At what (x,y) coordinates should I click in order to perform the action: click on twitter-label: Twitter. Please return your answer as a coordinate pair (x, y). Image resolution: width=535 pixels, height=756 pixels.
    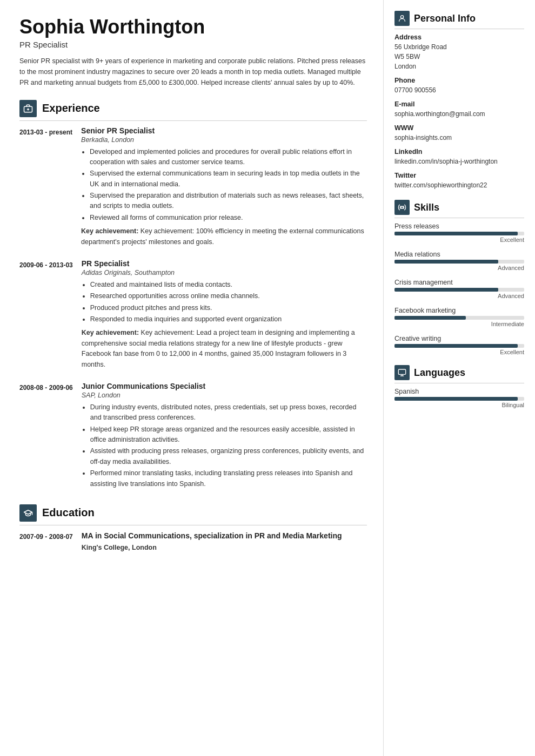
    Looking at the image, I should click on (459, 176).